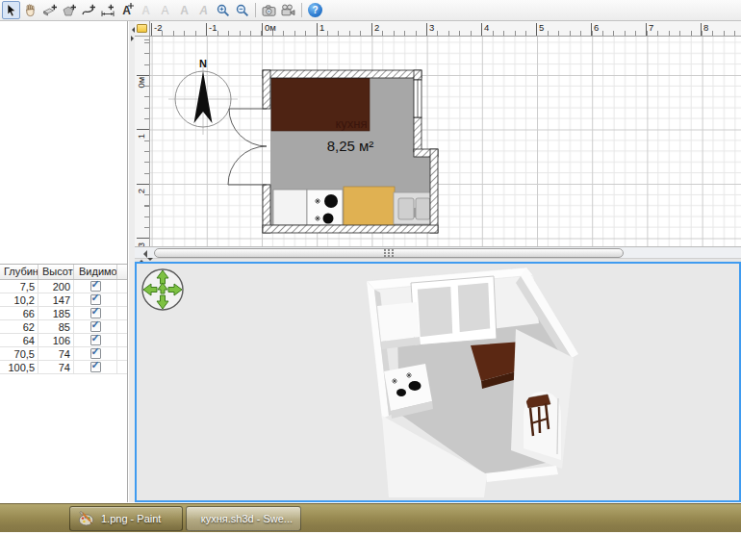 The height and width of the screenshot is (560, 741). What do you see at coordinates (418, 98) in the screenshot?
I see `plan-window` at bounding box center [418, 98].